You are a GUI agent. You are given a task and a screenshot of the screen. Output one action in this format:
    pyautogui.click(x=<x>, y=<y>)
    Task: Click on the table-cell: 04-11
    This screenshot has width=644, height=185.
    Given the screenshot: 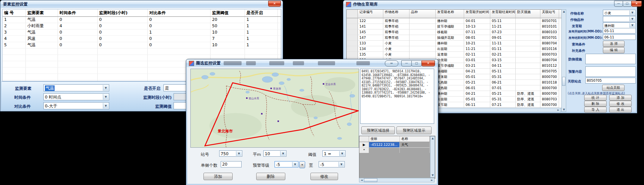 What is the action you would take?
    pyautogui.click(x=503, y=66)
    